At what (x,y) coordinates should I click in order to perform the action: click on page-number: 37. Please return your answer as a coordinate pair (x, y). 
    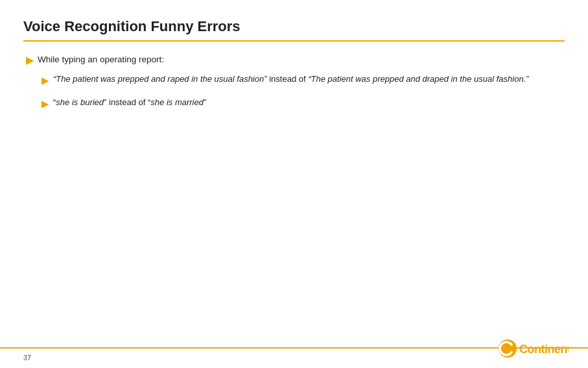
    Looking at the image, I should click on (27, 358).